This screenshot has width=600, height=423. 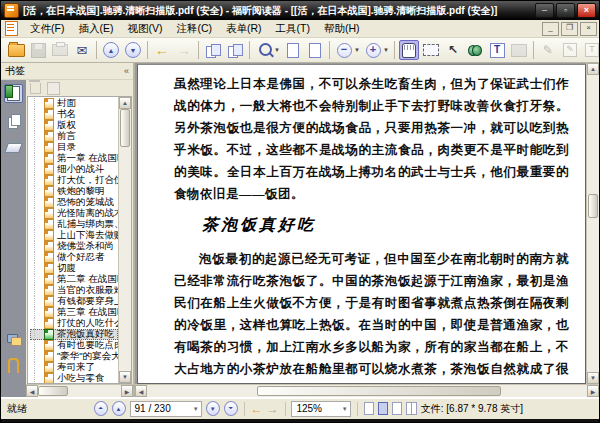 What do you see at coordinates (431, 50) in the screenshot?
I see `marquee-zoom-glyph` at bounding box center [431, 50].